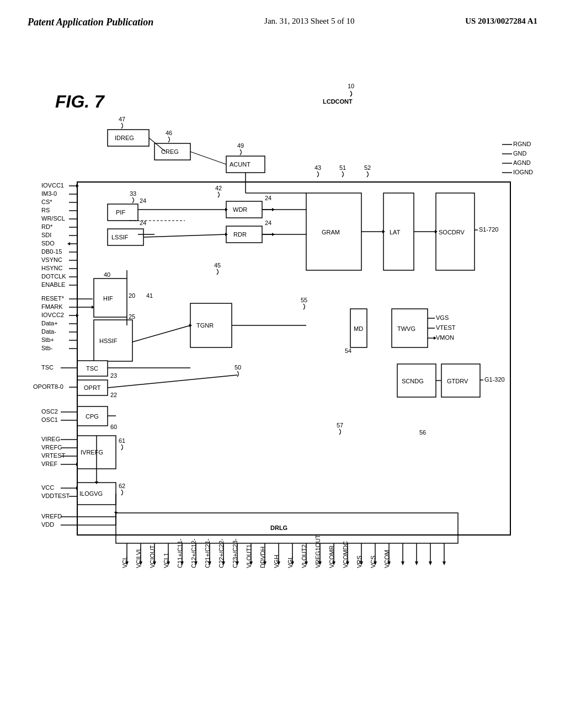 The width and height of the screenshot is (565, 728). What do you see at coordinates (54, 276) in the screenshot?
I see `svg-text: DOTCLK` at bounding box center [54, 276].